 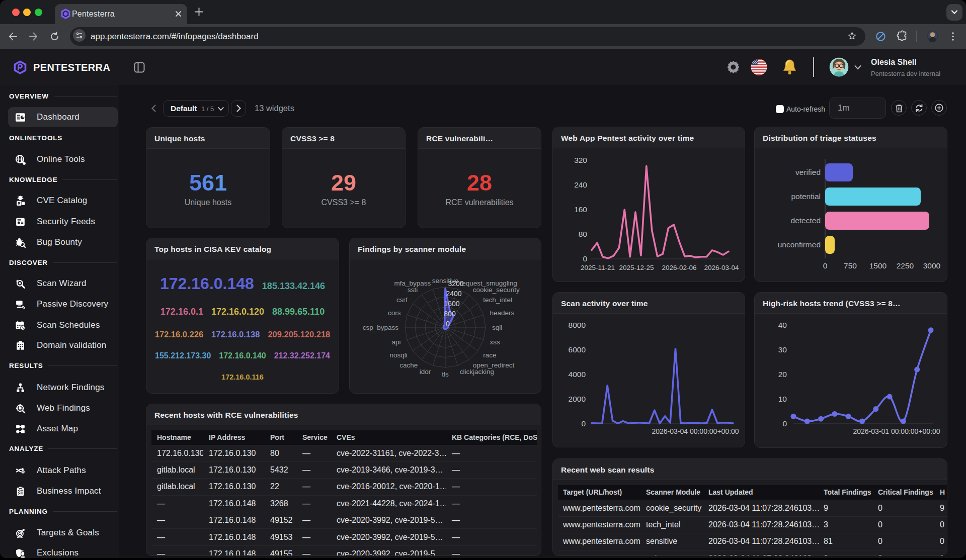 What do you see at coordinates (495, 342) in the screenshot?
I see `svg-text: xss` at bounding box center [495, 342].